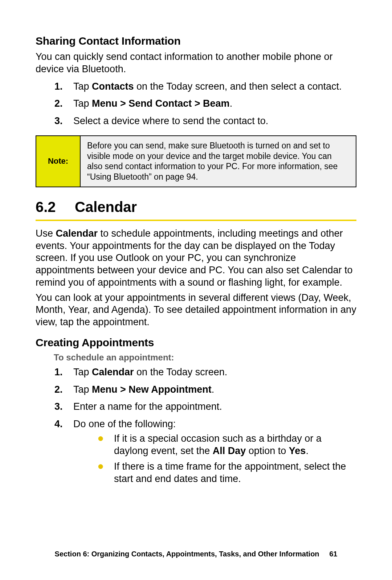  I want to click on list-marker: 4., so click(61, 454).